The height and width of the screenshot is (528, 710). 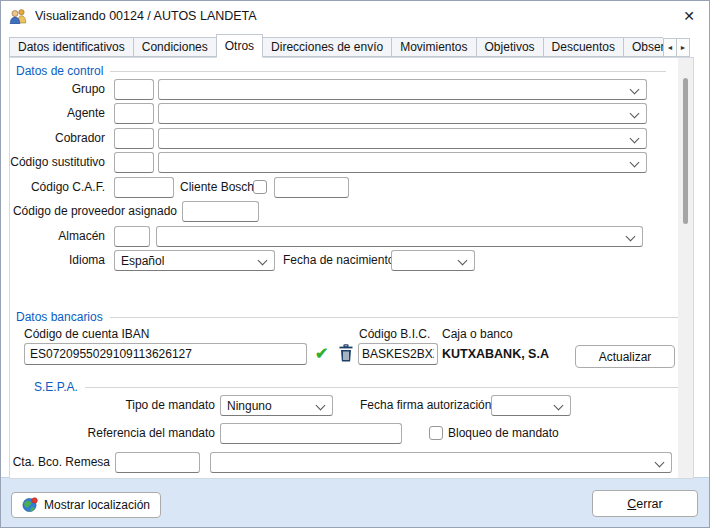 What do you see at coordinates (352, 317) in the screenshot?
I see `datos-bancarios-group-header: Datos bancarios` at bounding box center [352, 317].